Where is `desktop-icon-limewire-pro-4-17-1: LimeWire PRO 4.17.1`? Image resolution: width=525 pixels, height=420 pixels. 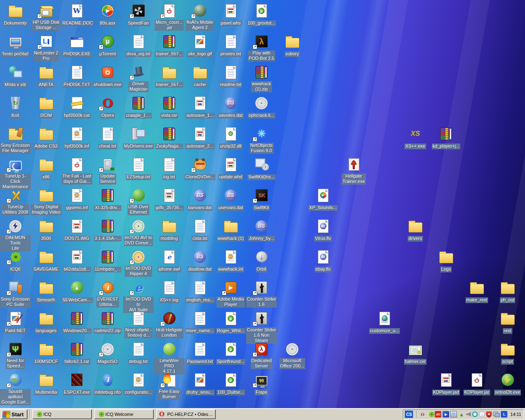
desktop-icon-limewire-pro-4-17-1: LimeWire PRO 4.17.1 is located at coordinates (169, 358).